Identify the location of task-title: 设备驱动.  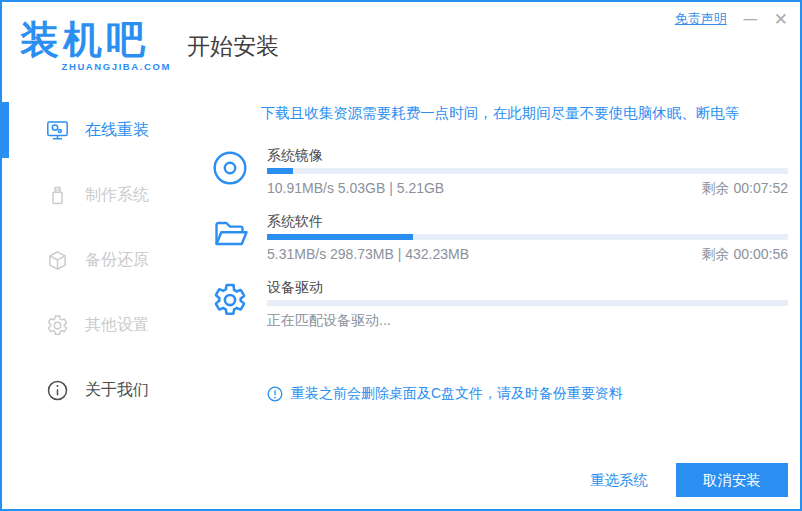
(528, 287).